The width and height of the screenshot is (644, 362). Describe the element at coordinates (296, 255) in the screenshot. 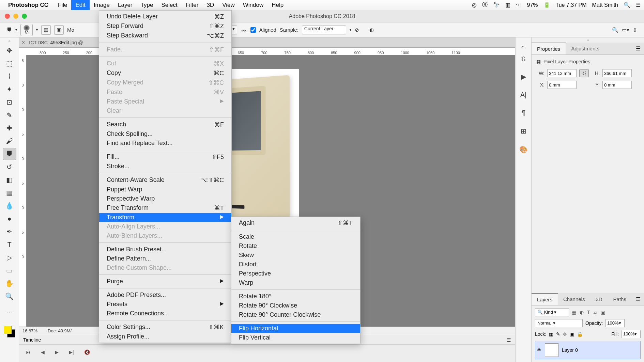

I see `menu-item: Skew` at that location.